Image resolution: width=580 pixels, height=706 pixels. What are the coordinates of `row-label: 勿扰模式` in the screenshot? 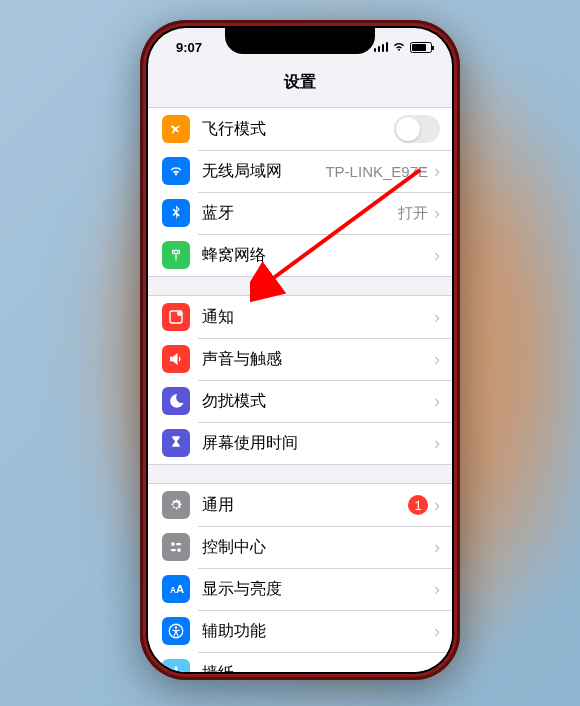 It's located at (318, 402).